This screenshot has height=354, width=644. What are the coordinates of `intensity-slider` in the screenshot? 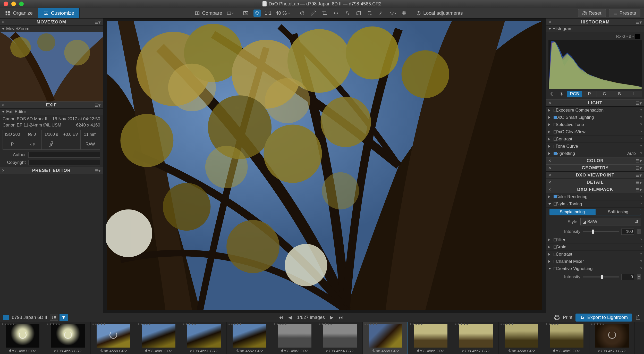 It's located at (601, 232).